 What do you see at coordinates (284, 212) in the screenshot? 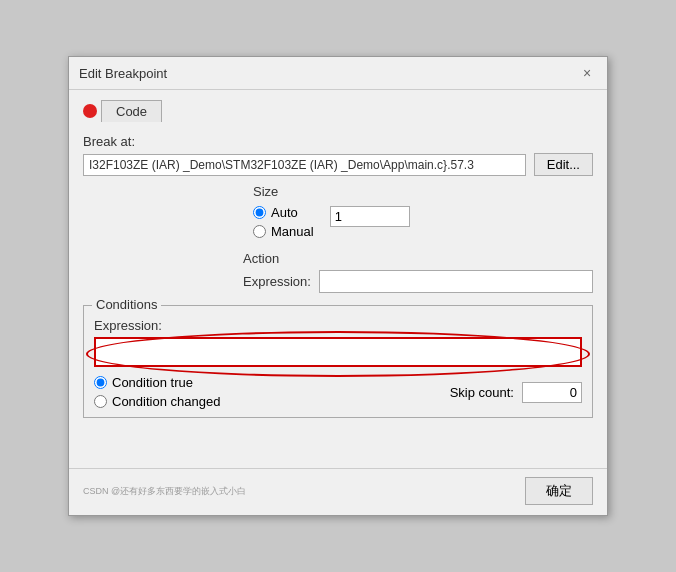
I see `size-auto-row: Auto` at bounding box center [284, 212].